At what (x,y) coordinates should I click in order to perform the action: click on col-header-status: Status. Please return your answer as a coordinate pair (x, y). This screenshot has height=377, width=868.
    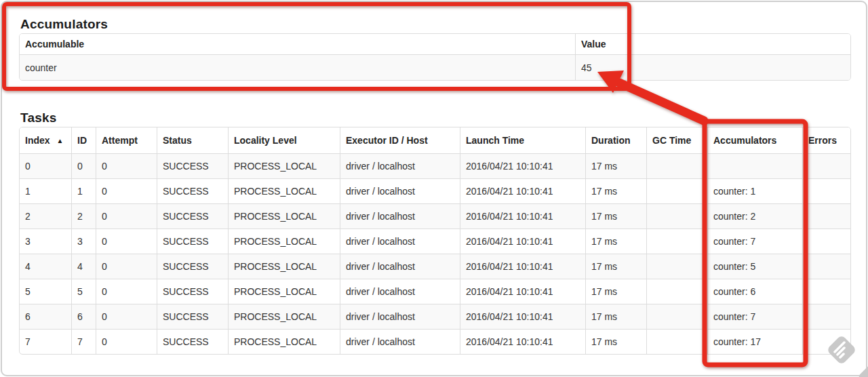
    Looking at the image, I should click on (193, 140).